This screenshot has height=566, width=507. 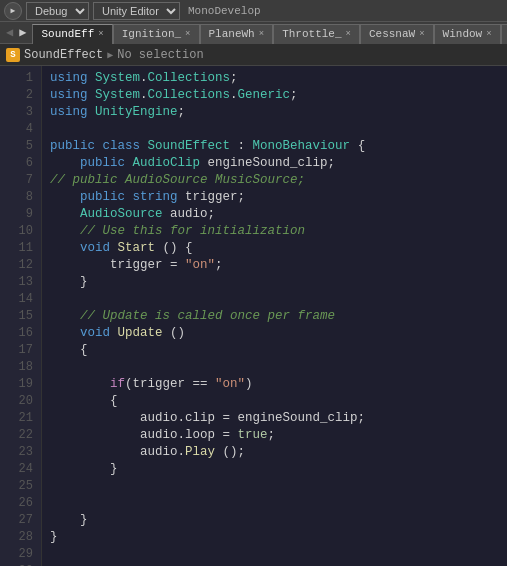 I want to click on monodevelop-label: MonoDevelop, so click(x=222, y=11).